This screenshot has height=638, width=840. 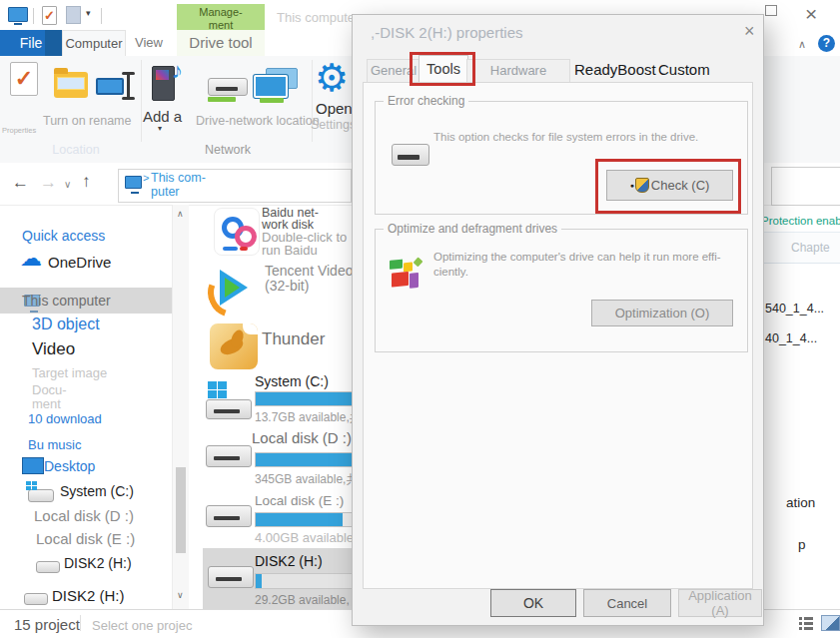 I want to click on sidebar-item-3d-object: 3D object, so click(x=66, y=324).